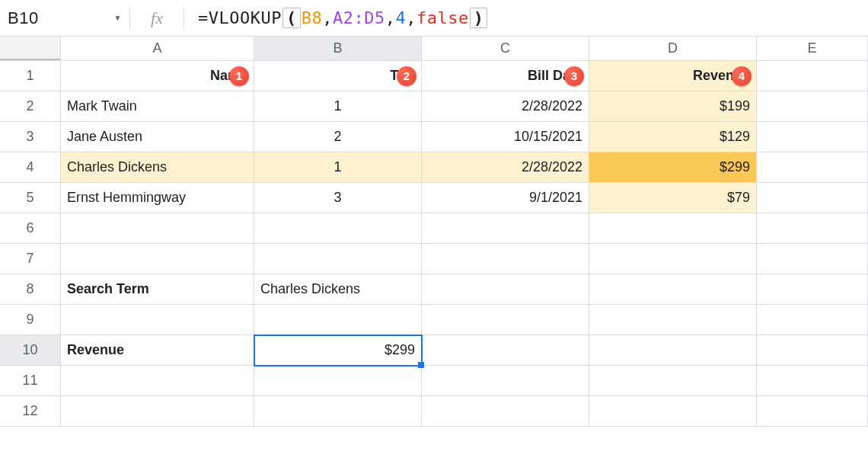  Describe the element at coordinates (338, 259) in the screenshot. I see `cell-B7` at that location.